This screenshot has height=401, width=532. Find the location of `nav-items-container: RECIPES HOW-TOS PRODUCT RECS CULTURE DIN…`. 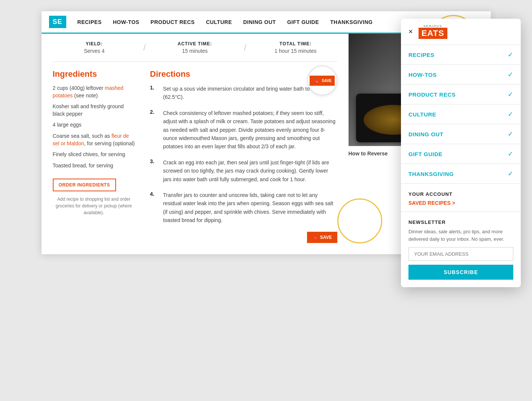

nav-items-container: RECIPES HOW-TOS PRODUCT RECS CULTURE DIN… is located at coordinates (267, 22).